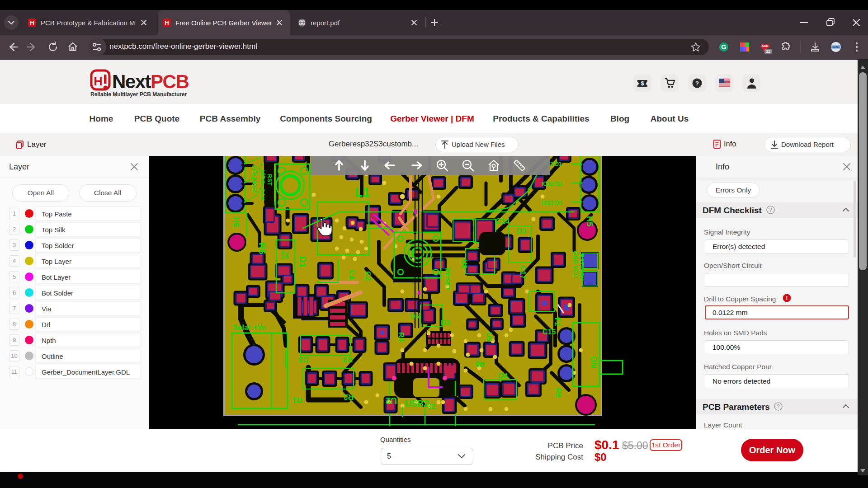 This screenshot has width=868, height=488. What do you see at coordinates (552, 184) in the screenshot?
I see `svg-text: IO12 D2` at bounding box center [552, 184].